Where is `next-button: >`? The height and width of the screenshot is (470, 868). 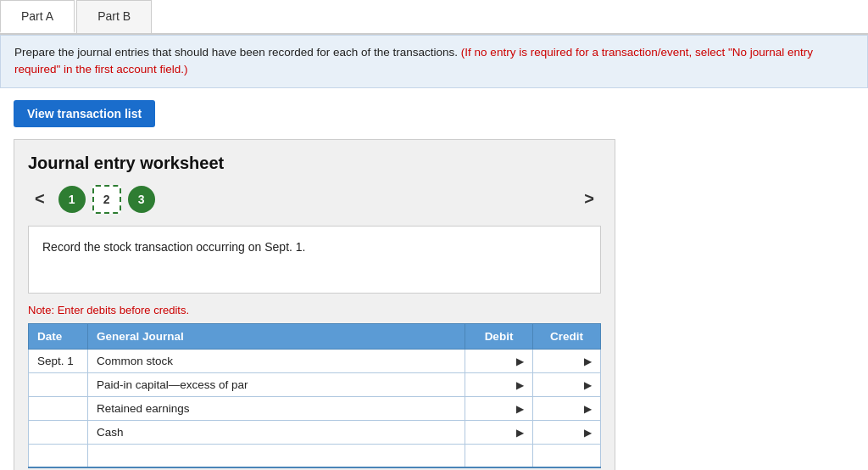 next-button: > is located at coordinates (589, 199).